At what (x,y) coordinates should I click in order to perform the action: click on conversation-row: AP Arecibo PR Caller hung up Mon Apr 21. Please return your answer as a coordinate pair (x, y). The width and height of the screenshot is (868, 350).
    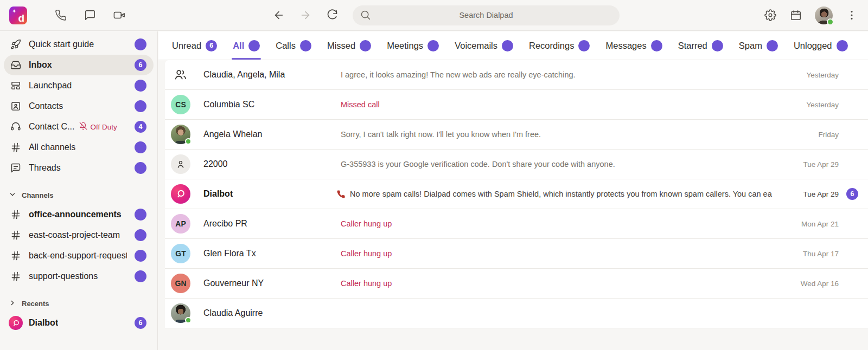
    Looking at the image, I should click on (516, 224).